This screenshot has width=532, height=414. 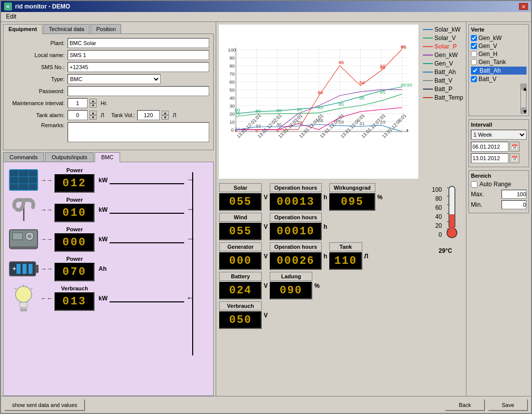 I want to click on legend-batt-temp-label: Batt_Temp, so click(x=448, y=98).